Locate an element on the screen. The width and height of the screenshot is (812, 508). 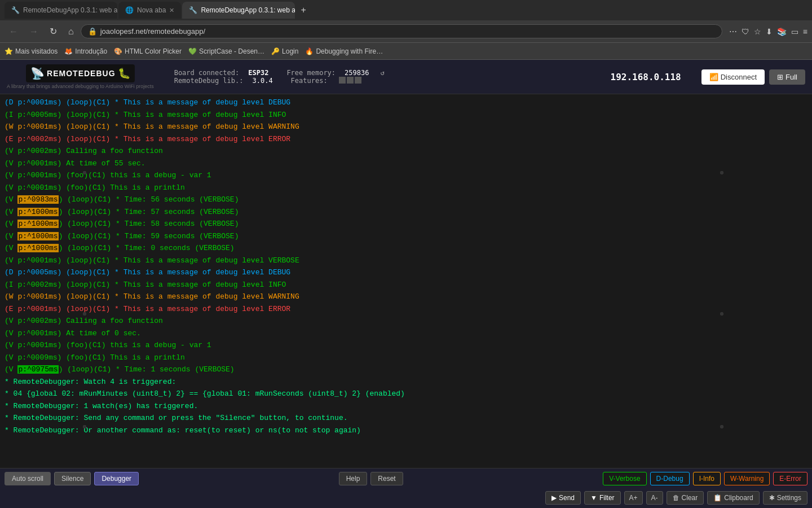
console-line-3: (W p:^0001ms) (loop)(C1) * This is a mes… is located at coordinates (406, 127).